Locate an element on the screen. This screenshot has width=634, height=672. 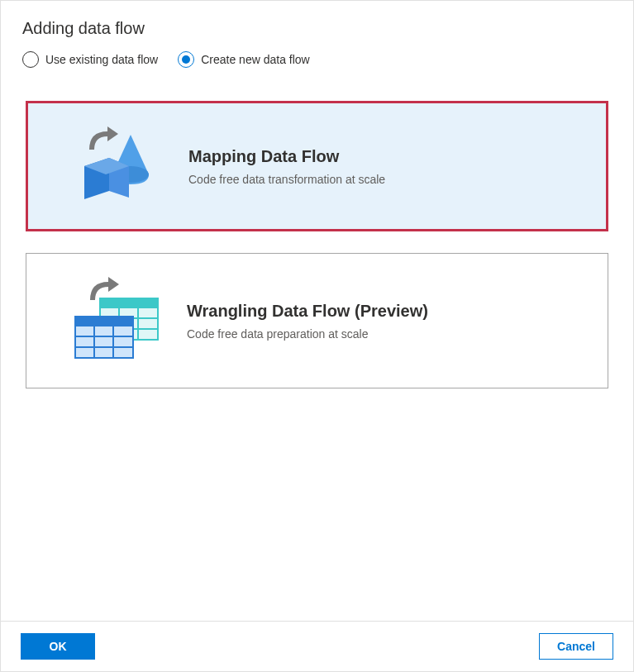
dialog-title: Adding data flow is located at coordinates (317, 28).